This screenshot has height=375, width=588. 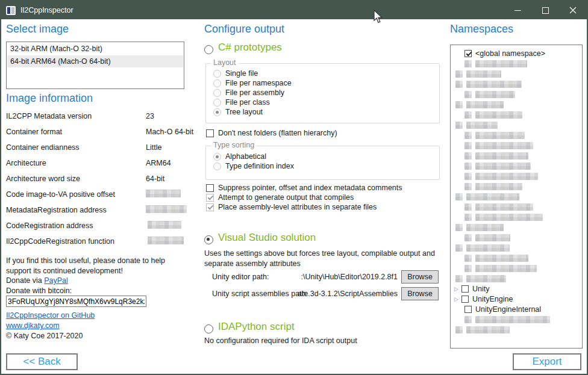 I want to click on maximize-button, so click(x=545, y=10).